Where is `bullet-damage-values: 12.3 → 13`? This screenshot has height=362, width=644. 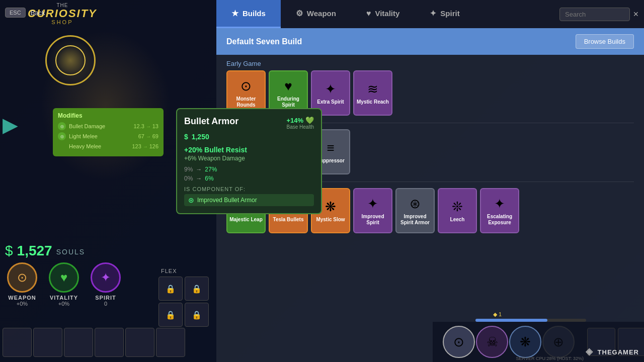 bullet-damage-values: 12.3 → 13 is located at coordinates (146, 126).